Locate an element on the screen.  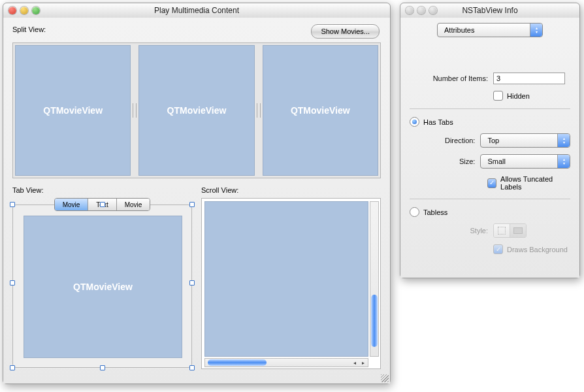
resize-grip-icon is located at coordinates (385, 378).